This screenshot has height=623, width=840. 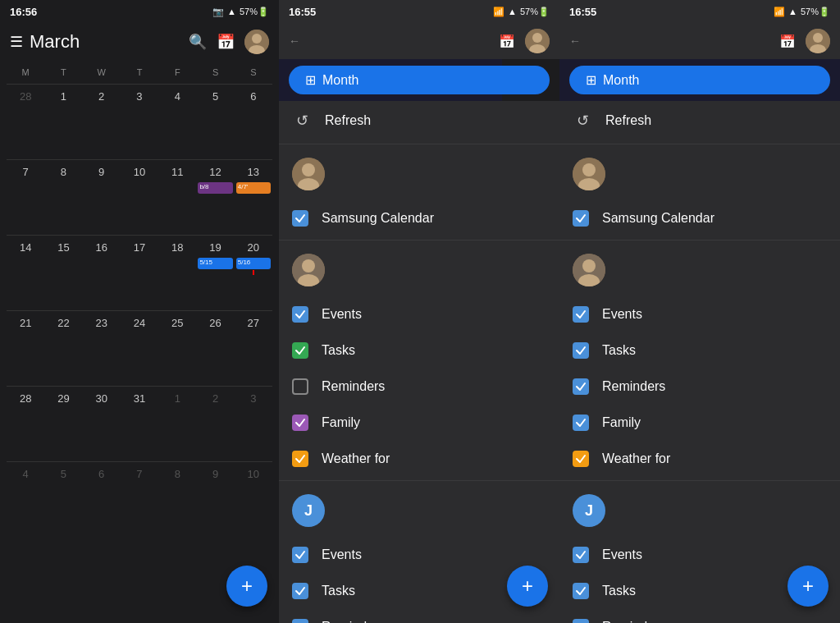 I want to click on calendar-day-3: 3, so click(x=139, y=121).